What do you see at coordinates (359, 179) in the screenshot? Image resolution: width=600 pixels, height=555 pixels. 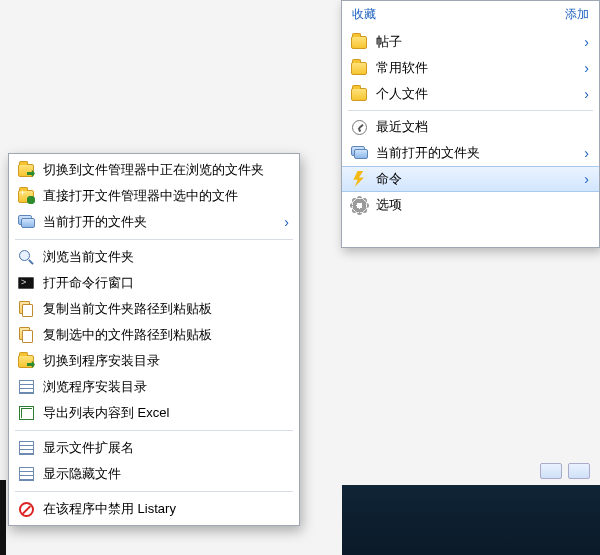 I see `lightning-icon` at bounding box center [359, 179].